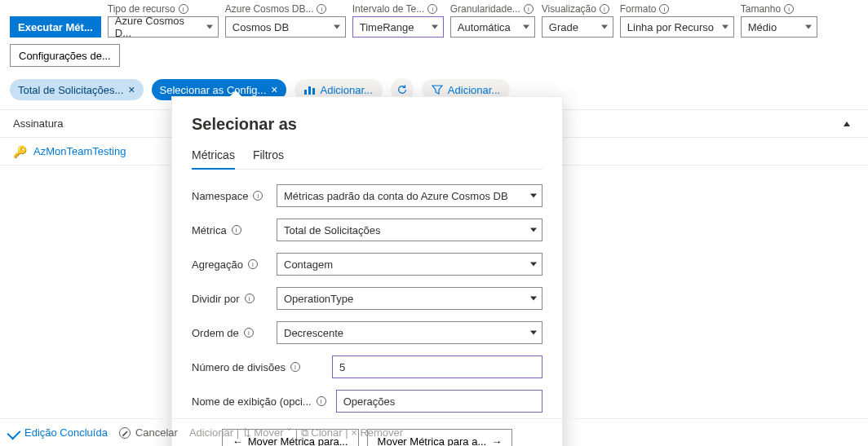  Describe the element at coordinates (638, 9) in the screenshot. I see `param-label: Formato` at that location.